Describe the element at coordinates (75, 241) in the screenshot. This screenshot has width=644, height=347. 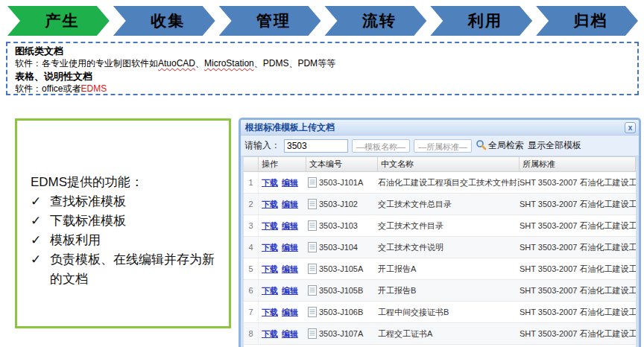
I see `feature-item-label: 模板利用` at that location.